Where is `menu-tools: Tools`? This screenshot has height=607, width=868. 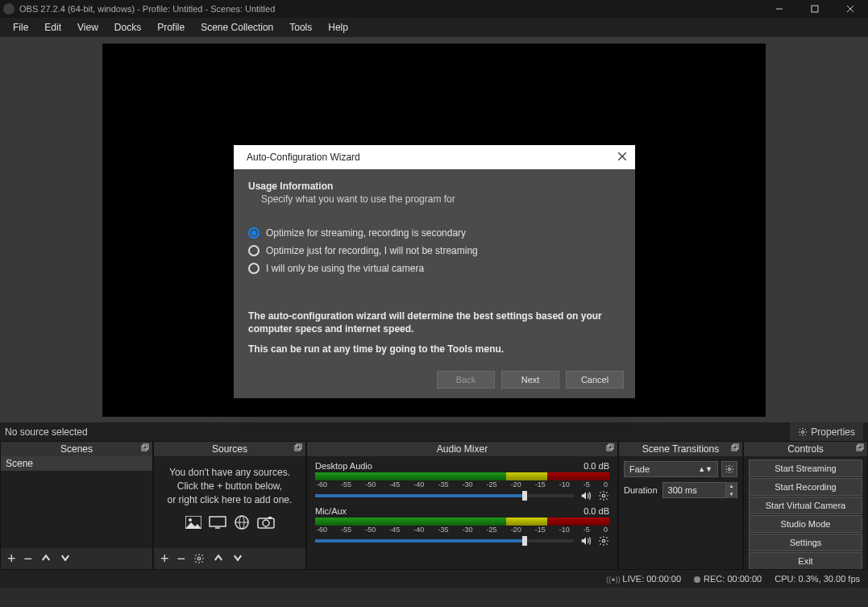 menu-tools: Tools is located at coordinates (301, 27).